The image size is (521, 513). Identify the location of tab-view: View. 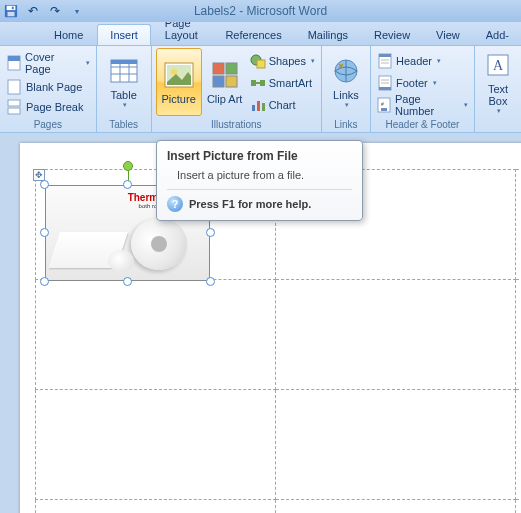
(448, 35).